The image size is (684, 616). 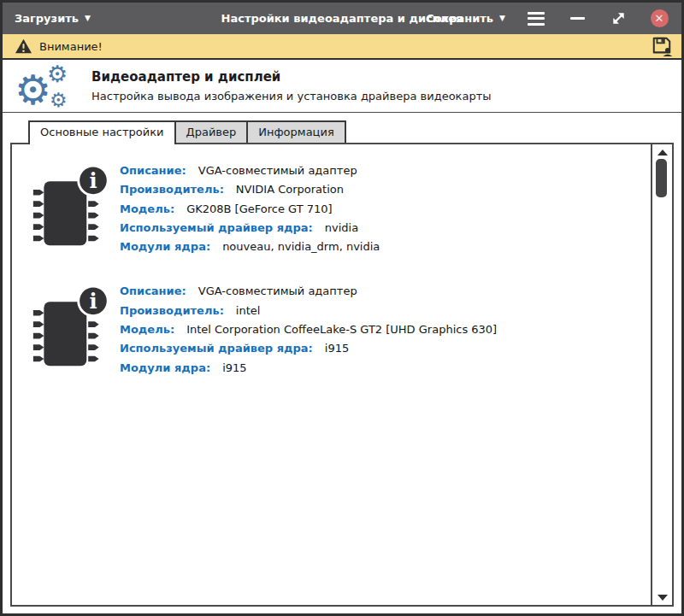 What do you see at coordinates (662, 178) in the screenshot?
I see `scroll-thumb` at bounding box center [662, 178].